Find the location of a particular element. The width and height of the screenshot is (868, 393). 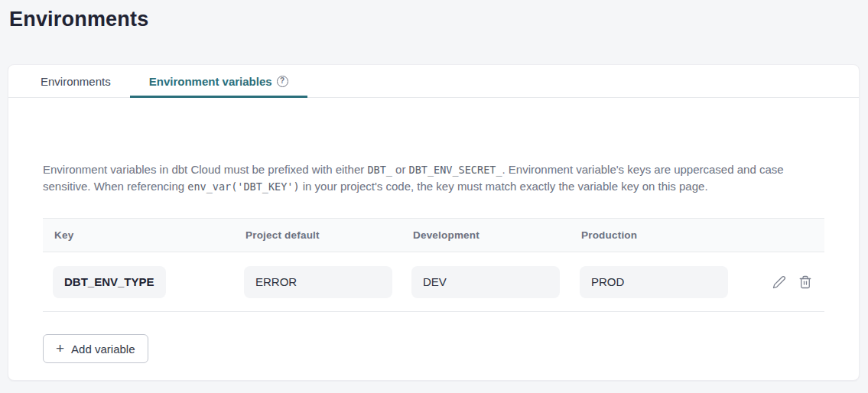

page-title: Environments is located at coordinates (434, 20).